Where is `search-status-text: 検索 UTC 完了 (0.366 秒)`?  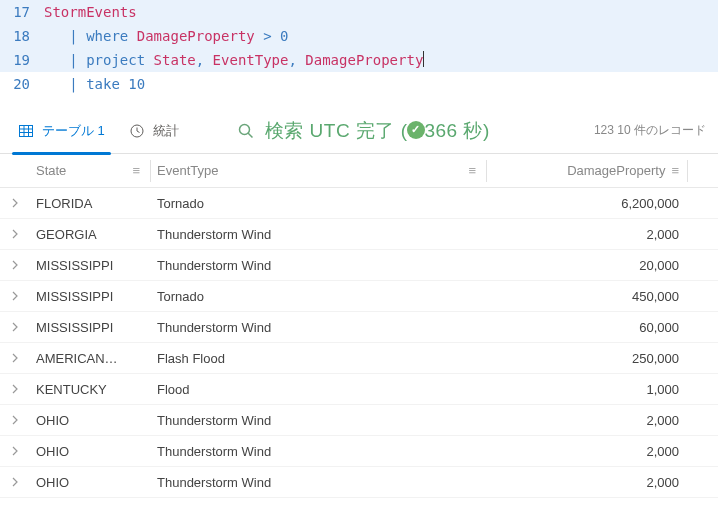 search-status-text: 検索 UTC 完了 (0.366 秒) is located at coordinates (378, 131).